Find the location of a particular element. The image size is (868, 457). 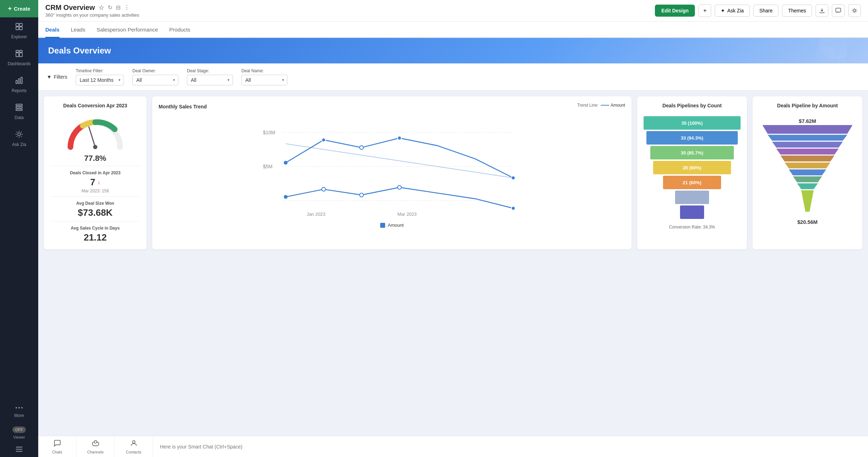

save-icon: ⊟ is located at coordinates (118, 8).